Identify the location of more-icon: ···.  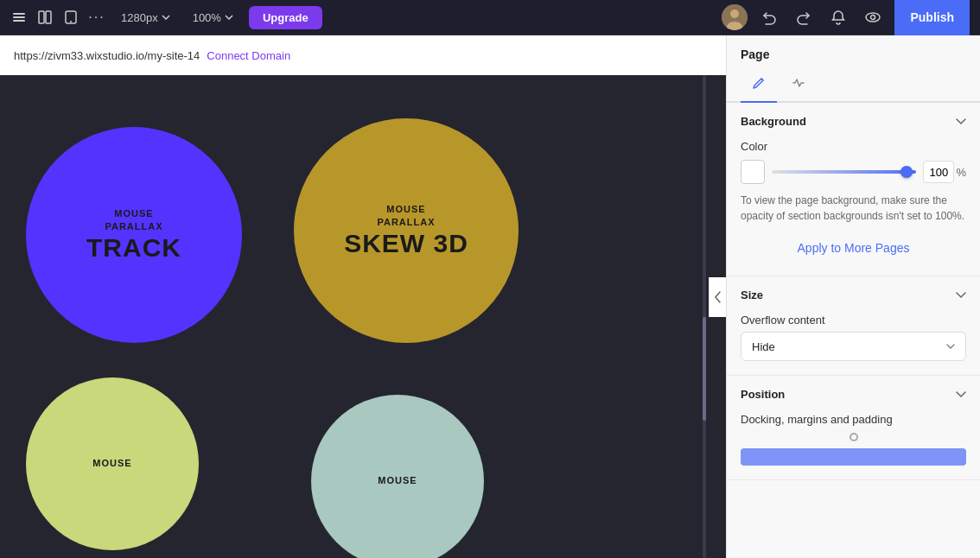
(97, 17).